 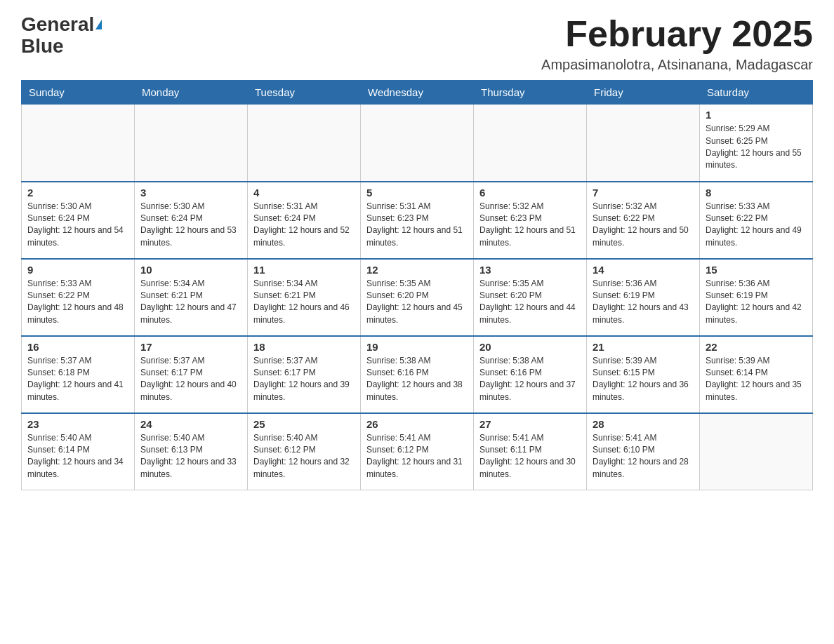 What do you see at coordinates (643, 347) in the screenshot?
I see `day-number: 21` at bounding box center [643, 347].